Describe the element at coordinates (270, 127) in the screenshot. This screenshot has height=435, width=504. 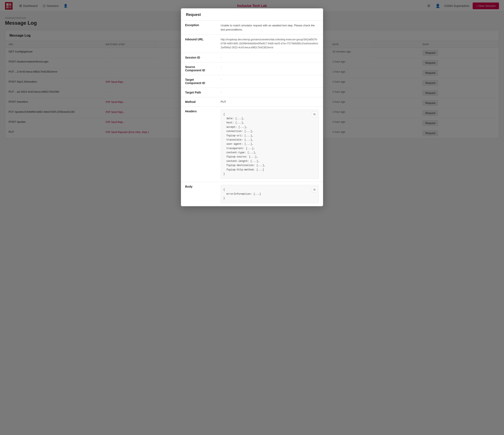
I see `code-block-wrapper: { date: [...], host: [...], accept: [...…` at that location.